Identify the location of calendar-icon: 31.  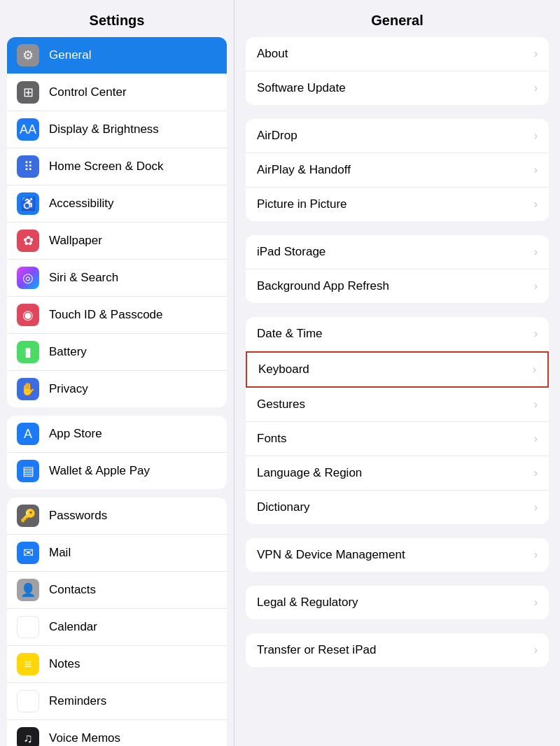
(28, 627).